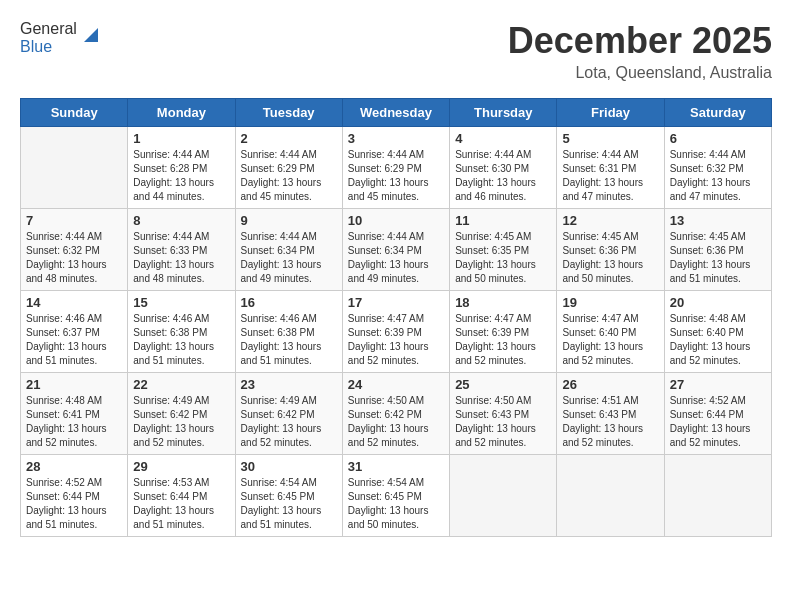  I want to click on day-number: 9, so click(289, 220).